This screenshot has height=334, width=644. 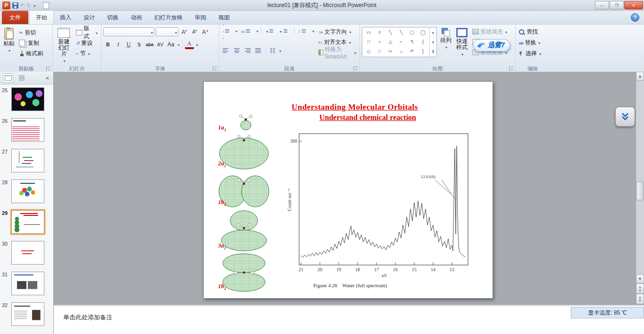 I want to click on tab-review: 审阅, so click(x=201, y=17).